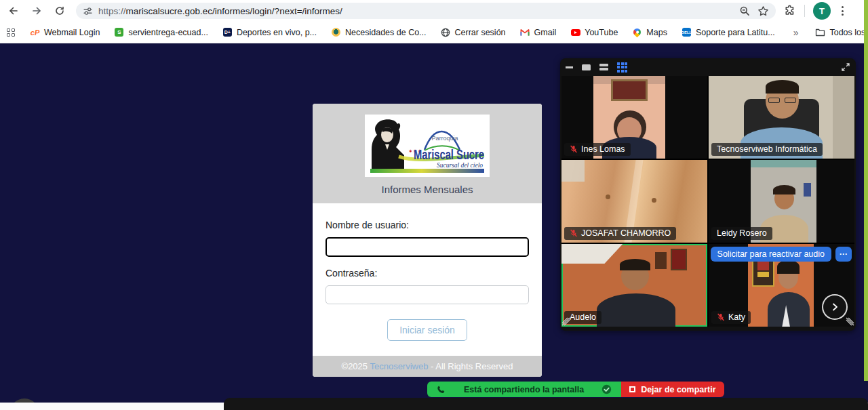 Image resolution: width=868 pixels, height=410 pixels. What do you see at coordinates (728, 33) in the screenshot?
I see `bookmark-soporte-dell: DELL Soporte para Latitu...` at bounding box center [728, 33].